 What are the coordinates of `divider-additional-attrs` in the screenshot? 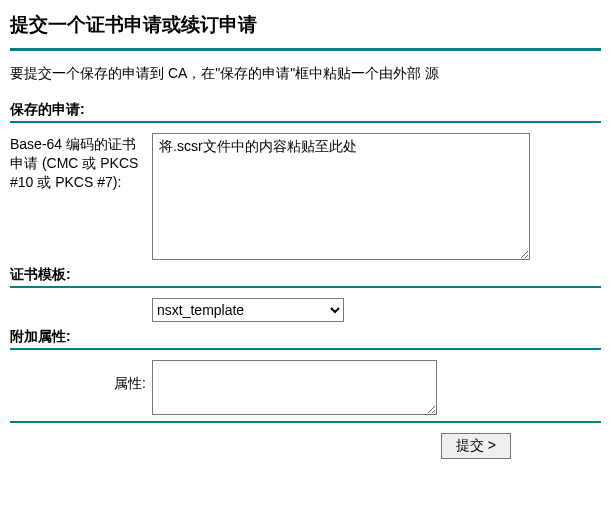 It's located at (306, 349).